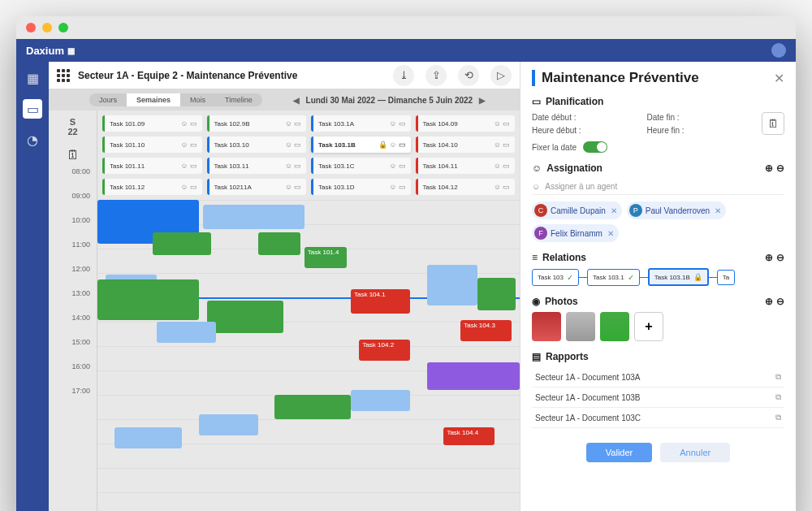 The image size is (812, 511). What do you see at coordinates (71, 293) in the screenshot?
I see `time-label: 13:00` at bounding box center [71, 293].